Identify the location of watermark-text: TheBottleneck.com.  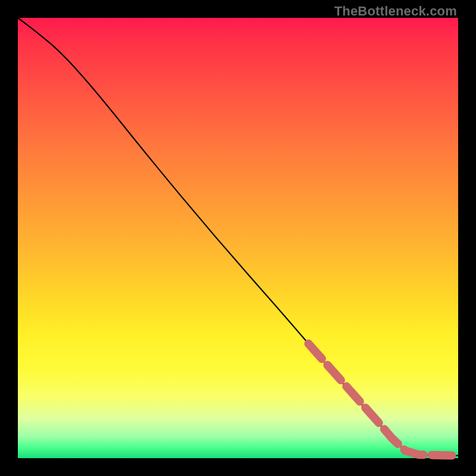
(396, 11).